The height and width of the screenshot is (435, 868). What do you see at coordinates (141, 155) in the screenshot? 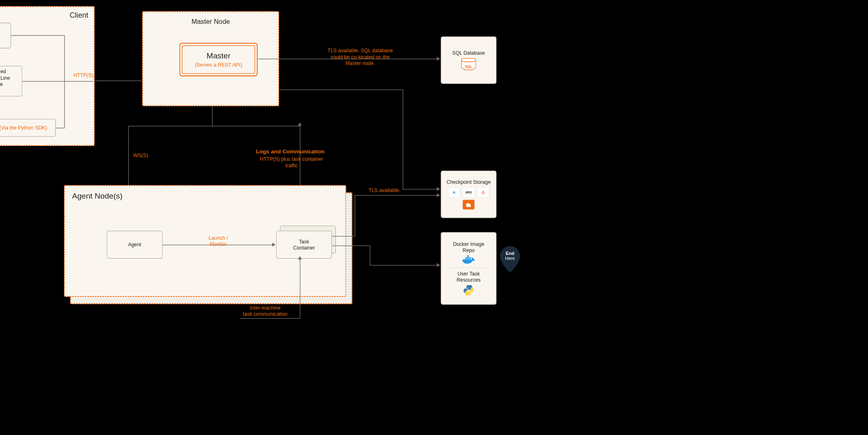
I see `wss-label: WS(S)` at bounding box center [141, 155].